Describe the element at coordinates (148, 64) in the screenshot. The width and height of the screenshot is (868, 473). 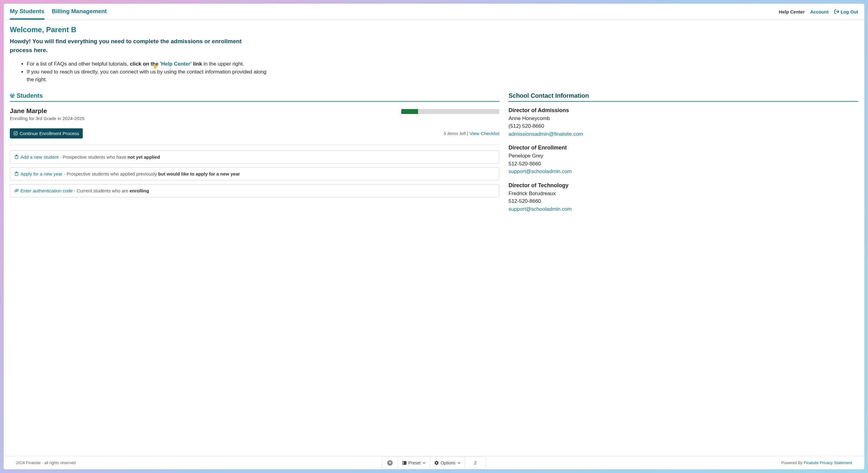
I see `bullet-item: For a list of FAQs and other helpful tut…` at that location.